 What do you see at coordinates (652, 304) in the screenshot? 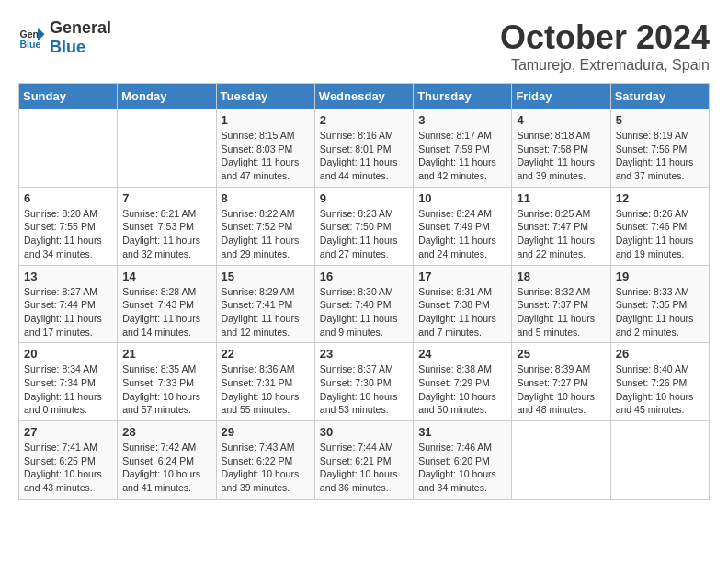
I see `day-info-line: Sunset: 7:35 PM` at bounding box center [652, 304].